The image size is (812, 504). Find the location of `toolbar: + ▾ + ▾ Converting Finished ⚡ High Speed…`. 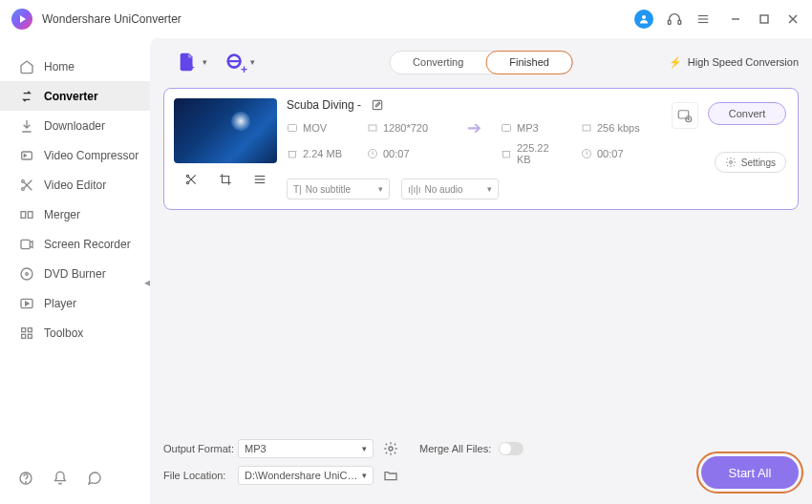

toolbar: + ▾ + ▾ Converting Finished ⚡ High Speed… is located at coordinates (481, 62).